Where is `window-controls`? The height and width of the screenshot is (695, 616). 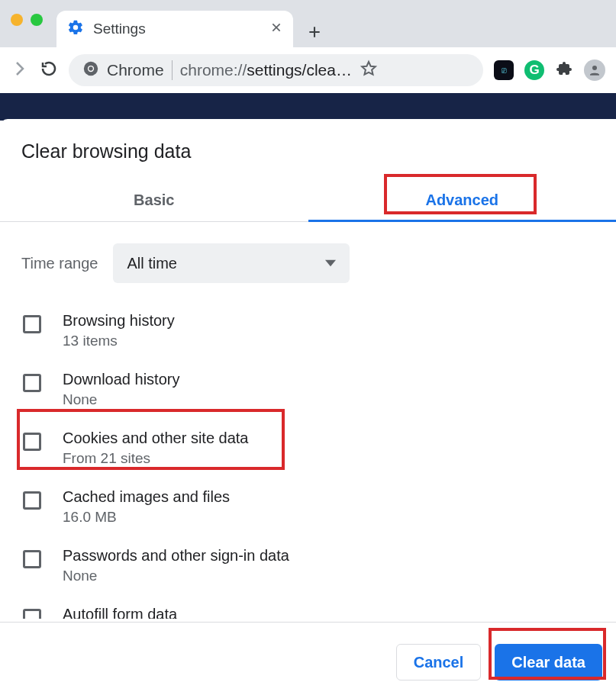
window-controls is located at coordinates (33, 31).